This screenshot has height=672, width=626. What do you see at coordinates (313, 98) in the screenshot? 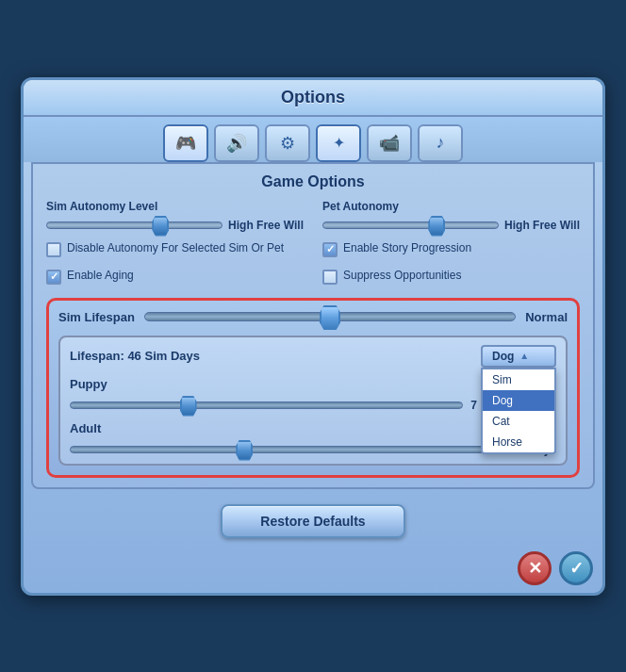
I see `title-bar: Options` at bounding box center [313, 98].